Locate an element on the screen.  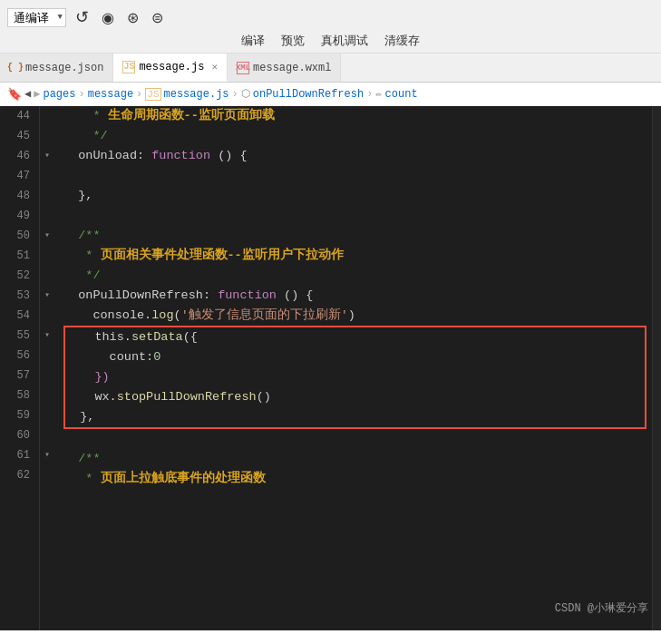
ln-55: 55 is located at coordinates (18, 336).